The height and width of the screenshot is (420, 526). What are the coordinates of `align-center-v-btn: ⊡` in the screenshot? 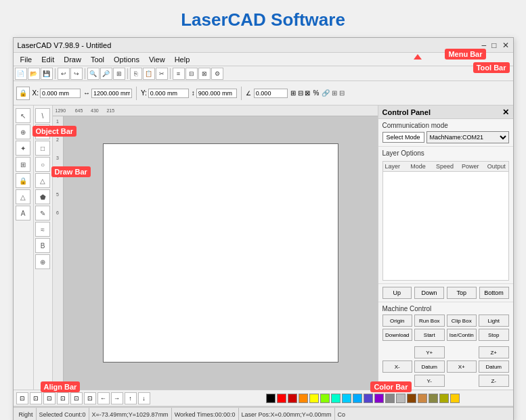 It's located at (76, 398).